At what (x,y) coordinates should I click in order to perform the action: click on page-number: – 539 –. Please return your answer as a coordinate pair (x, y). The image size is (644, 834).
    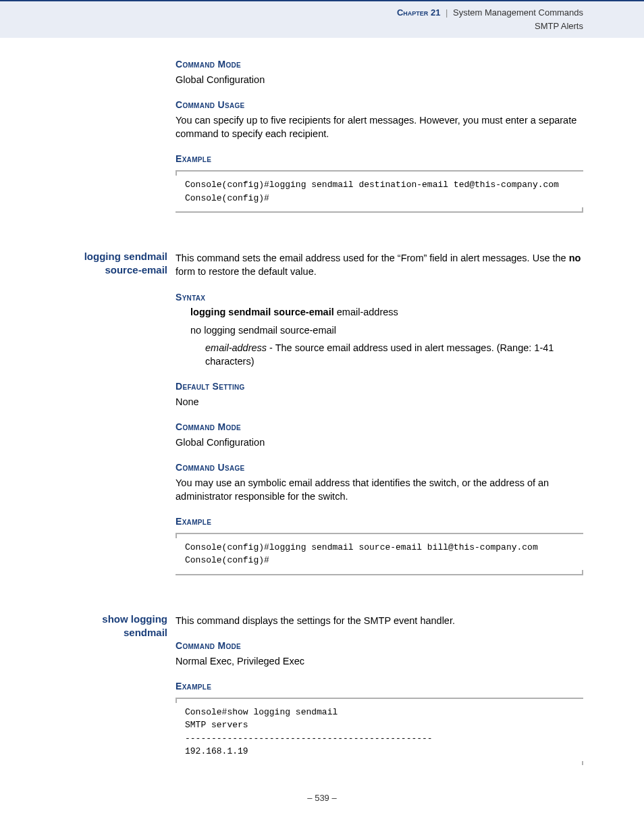
    Looking at the image, I should click on (322, 798).